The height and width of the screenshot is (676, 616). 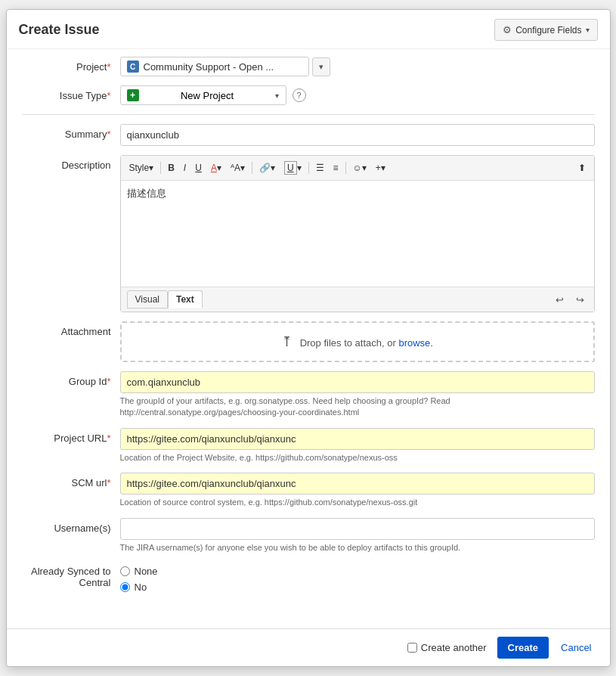 What do you see at coordinates (358, 578) in the screenshot?
I see `radio-group: None No` at bounding box center [358, 578].